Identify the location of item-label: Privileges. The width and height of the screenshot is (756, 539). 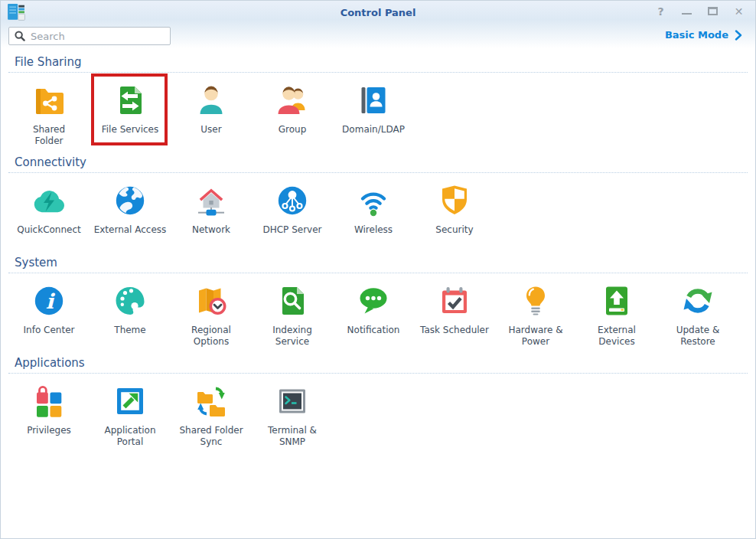
(49, 436).